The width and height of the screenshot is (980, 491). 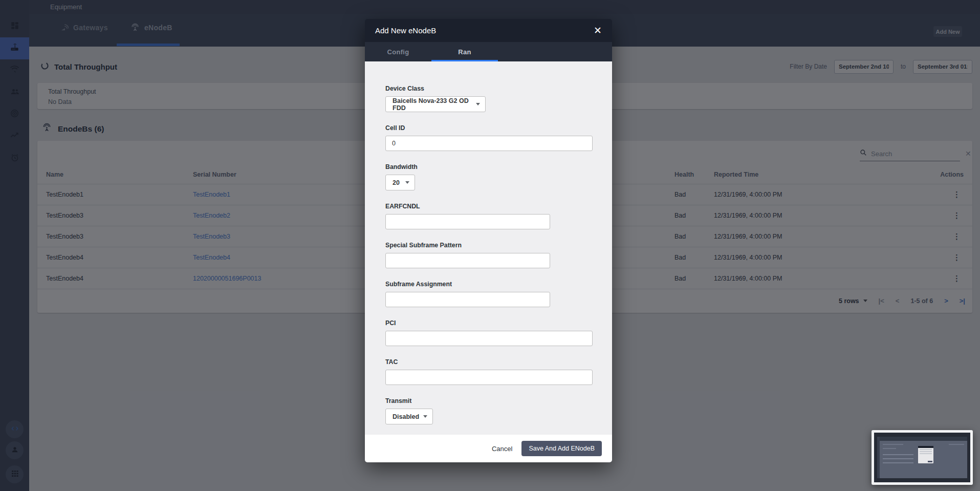 What do you see at coordinates (468, 222) in the screenshot?
I see `earfcndl-input` at bounding box center [468, 222].